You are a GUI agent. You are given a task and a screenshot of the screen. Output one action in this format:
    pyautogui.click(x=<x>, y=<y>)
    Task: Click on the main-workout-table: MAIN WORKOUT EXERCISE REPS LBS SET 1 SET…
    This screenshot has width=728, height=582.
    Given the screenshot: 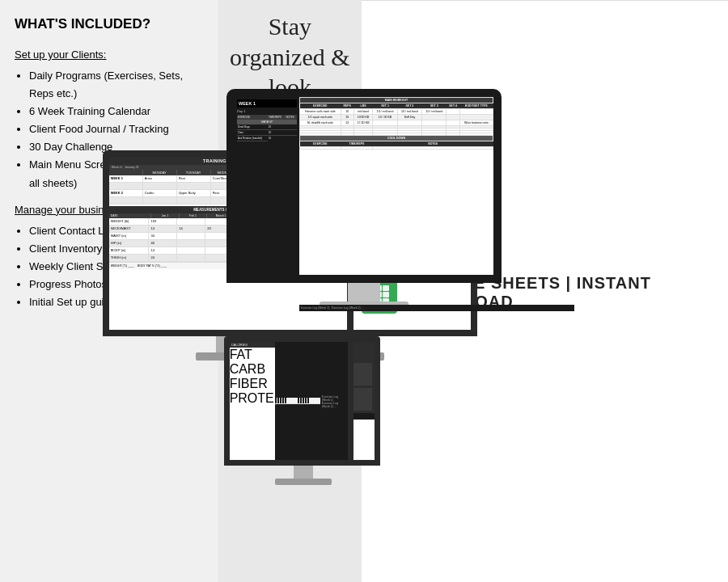 What is the action you would take?
    pyautogui.click(x=396, y=123)
    